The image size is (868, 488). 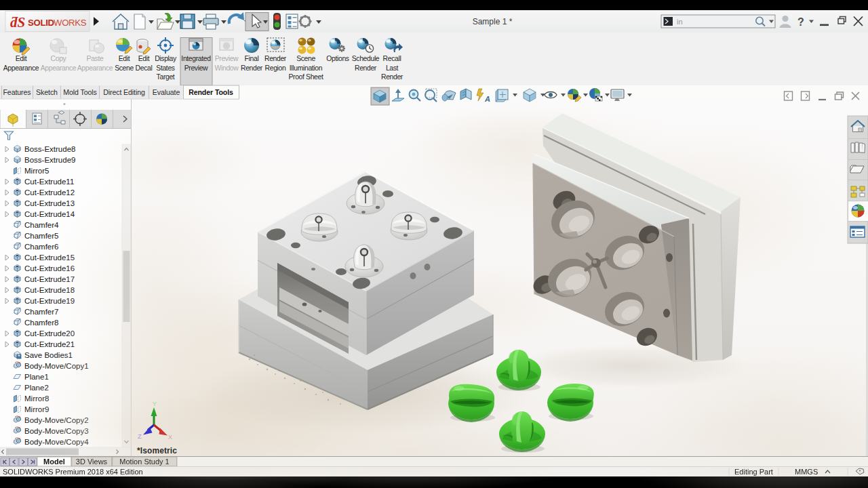 What do you see at coordinates (307, 68) in the screenshot?
I see `svg-text: Illumination` at bounding box center [307, 68].